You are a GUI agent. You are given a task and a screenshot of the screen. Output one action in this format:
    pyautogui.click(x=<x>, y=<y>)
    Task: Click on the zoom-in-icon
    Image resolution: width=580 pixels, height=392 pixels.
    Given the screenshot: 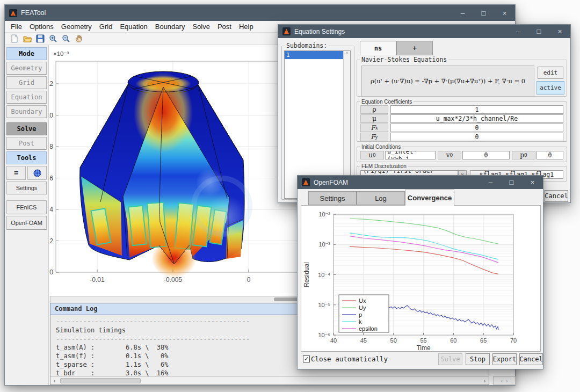 What is the action you would take?
    pyautogui.click(x=53, y=39)
    